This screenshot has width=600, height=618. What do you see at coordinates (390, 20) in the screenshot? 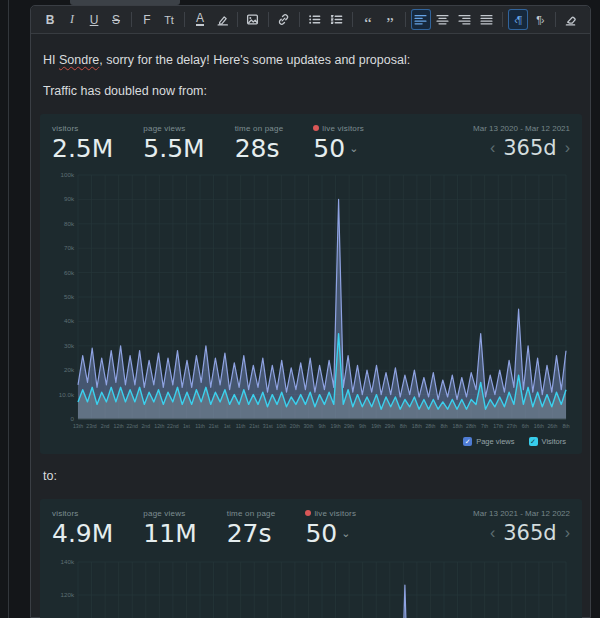
I see `toolbar-button-quote-close: ”` at bounding box center [390, 20].